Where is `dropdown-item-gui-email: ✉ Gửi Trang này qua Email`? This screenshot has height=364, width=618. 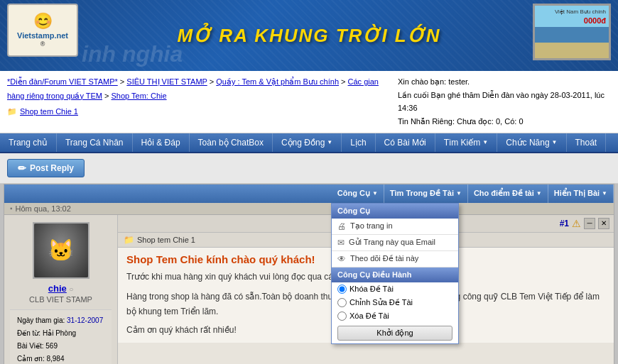
dropdown-item-gui-email: ✉ Gửi Trang này qua Email is located at coordinates (395, 243).